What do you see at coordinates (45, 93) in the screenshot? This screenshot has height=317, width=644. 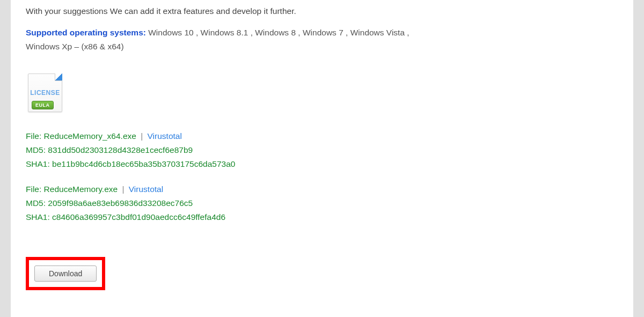 I see `file-icon: LICENSE EULA` at bounding box center [45, 93].